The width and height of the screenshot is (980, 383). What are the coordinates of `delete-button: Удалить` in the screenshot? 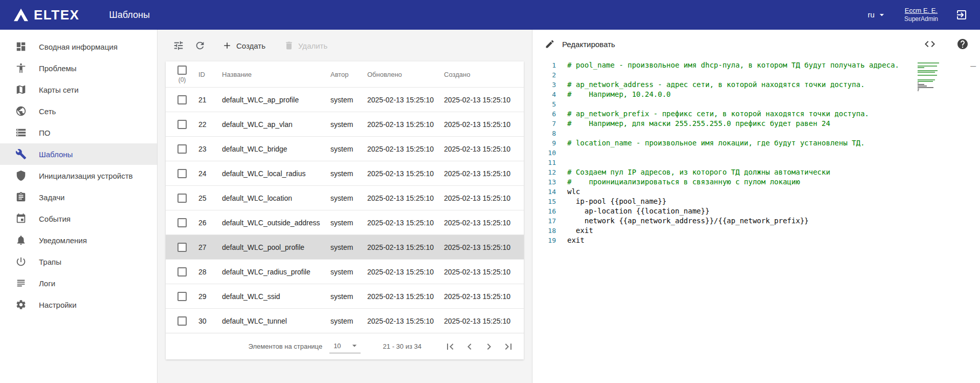 It's located at (306, 46).